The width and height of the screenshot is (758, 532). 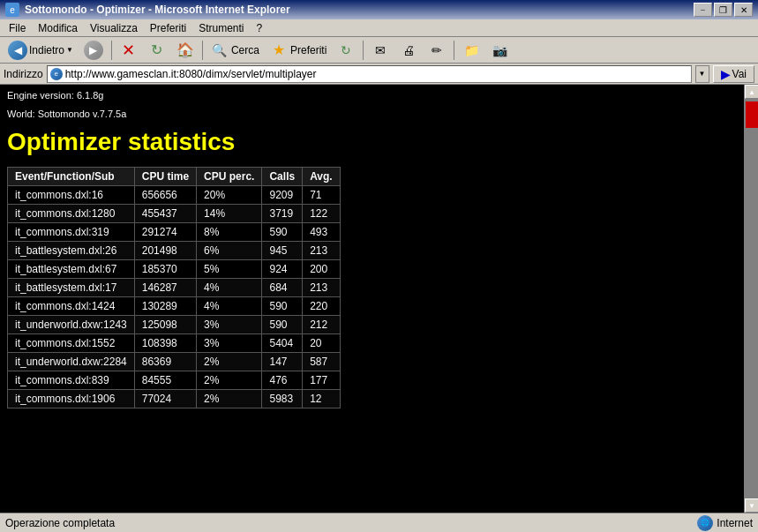 What do you see at coordinates (321, 196) in the screenshot?
I see `table-cell: 71` at bounding box center [321, 196].